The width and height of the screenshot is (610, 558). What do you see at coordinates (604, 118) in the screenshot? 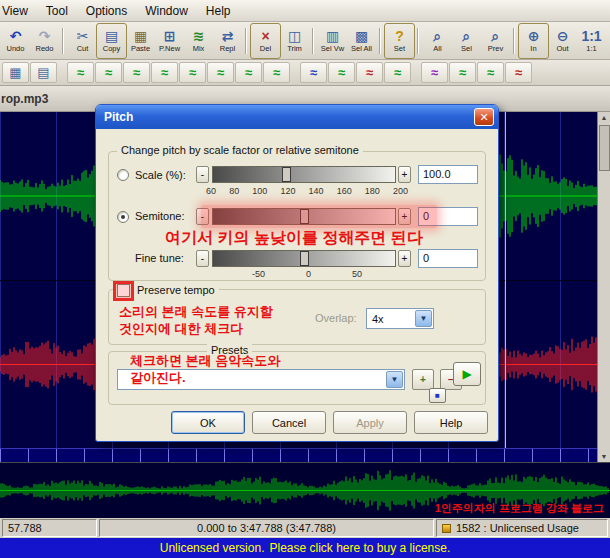
I see `scroll-up-icon: ▲` at bounding box center [604, 118].